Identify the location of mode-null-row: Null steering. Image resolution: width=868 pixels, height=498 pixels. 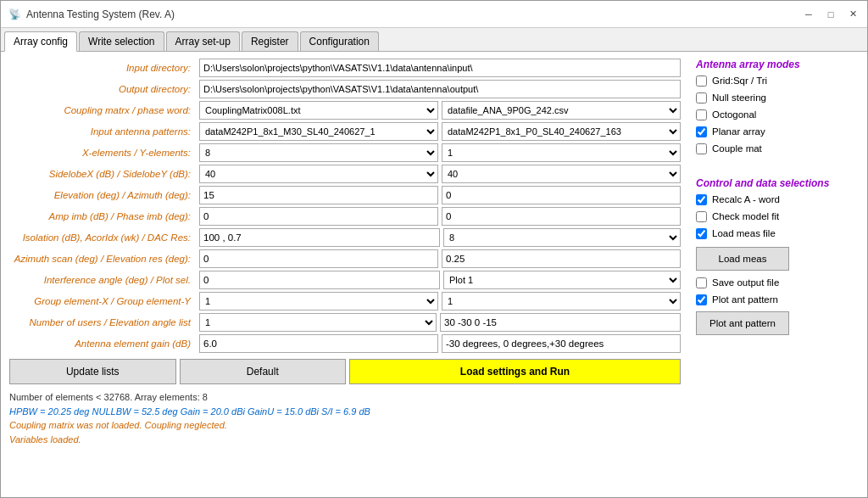
(777, 98).